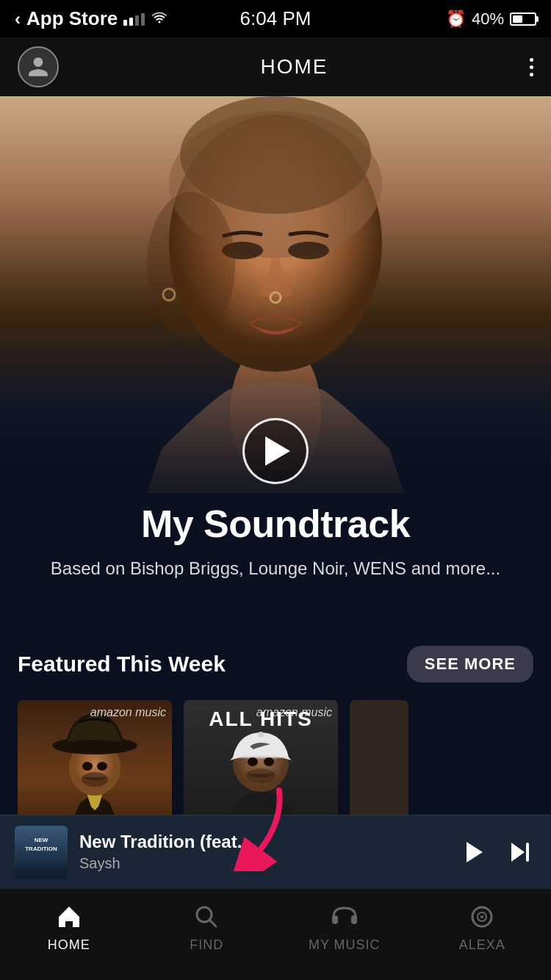 The image size is (551, 980). Describe the element at coordinates (276, 569) in the screenshot. I see `hero-subtitle: Based on Bishop Briggs, Lounge Noir, WEN…` at that location.